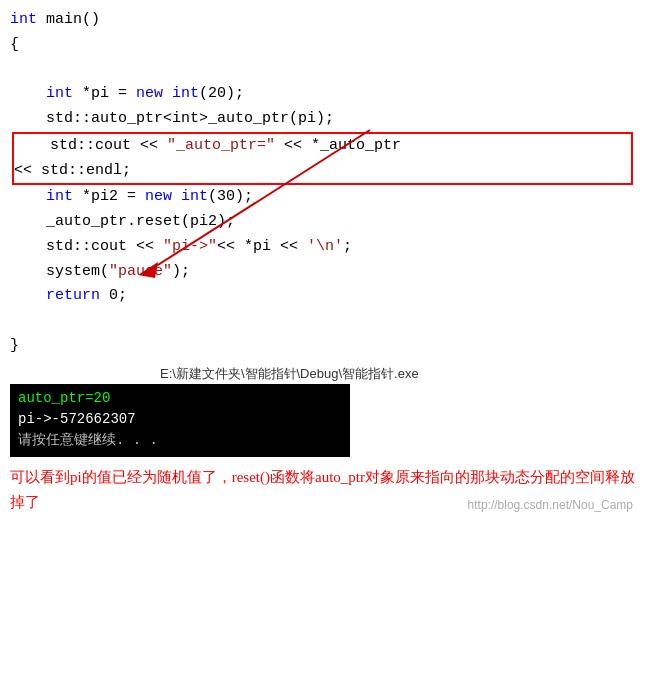 The width and height of the screenshot is (645, 677). I want to click on code-line-4: int *pi = new int(20);, so click(322, 94).